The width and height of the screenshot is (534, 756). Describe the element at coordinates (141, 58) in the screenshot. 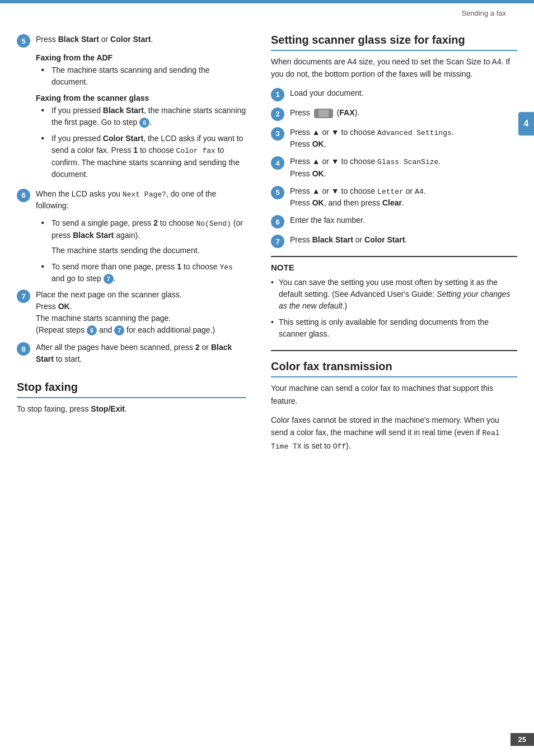

I see `adf-heading: Faxing from the ADF` at that location.